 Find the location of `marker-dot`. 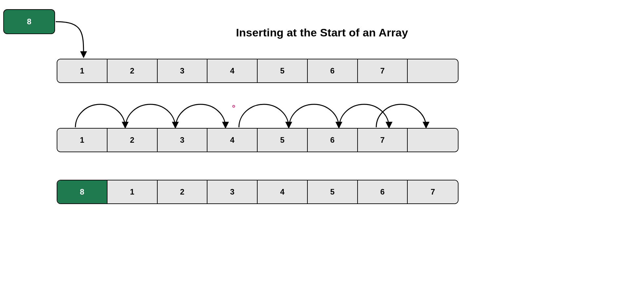

marker-dot is located at coordinates (234, 106).